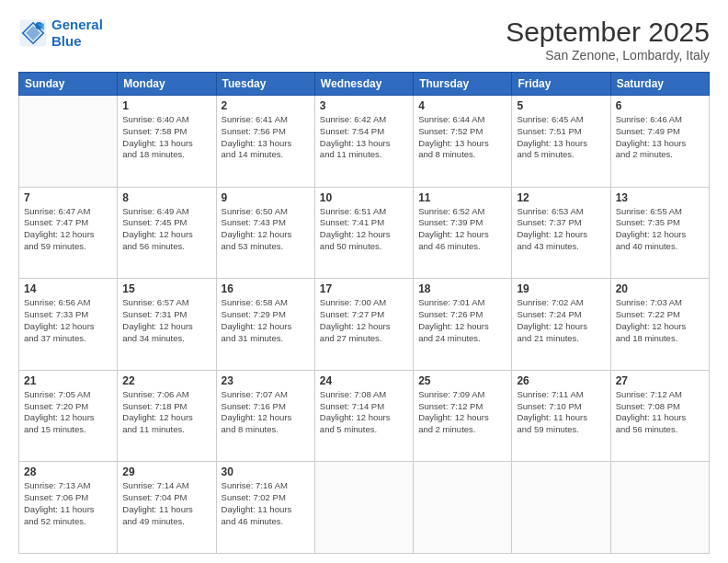 The width and height of the screenshot is (728, 563). What do you see at coordinates (265, 416) in the screenshot?
I see `calendar-cell: 23Sunrise: 7:07 AM Sunset: 7:16 PM Dayli…` at bounding box center [265, 416].